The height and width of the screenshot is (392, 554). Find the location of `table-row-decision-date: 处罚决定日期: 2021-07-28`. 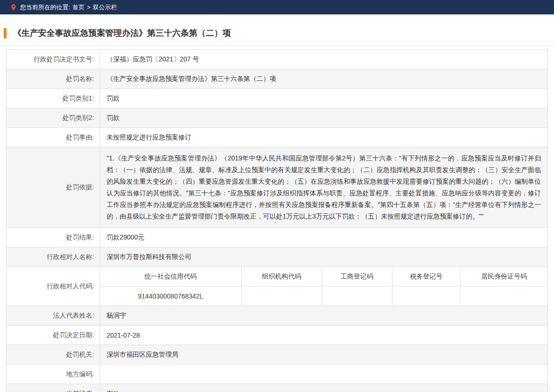

table-row-decision-date: 处罚决定日期: 2021-07-28 is located at coordinates (277, 335).